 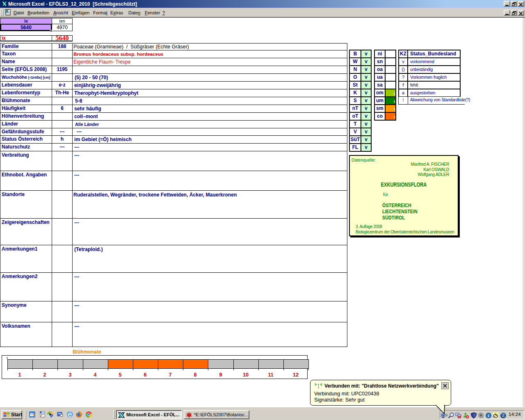 What do you see at coordinates (488, 415) in the screenshot?
I see `svg-text: i` at bounding box center [488, 415].